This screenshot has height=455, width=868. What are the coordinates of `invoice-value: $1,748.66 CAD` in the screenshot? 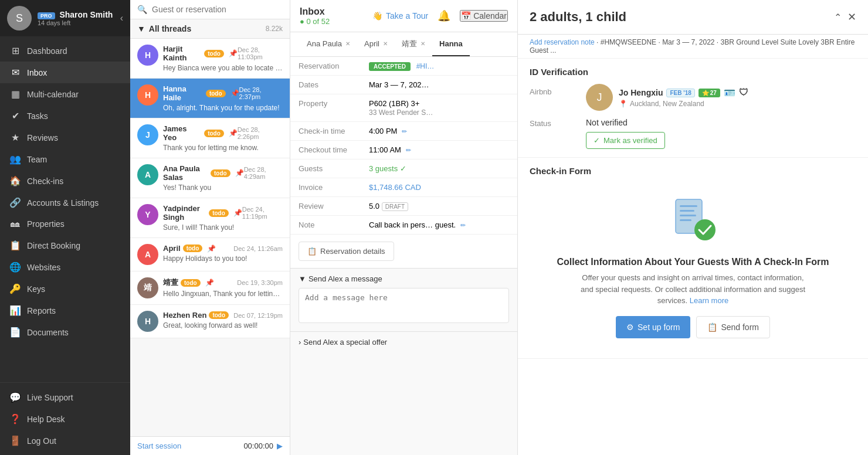 It's located at (439, 188).